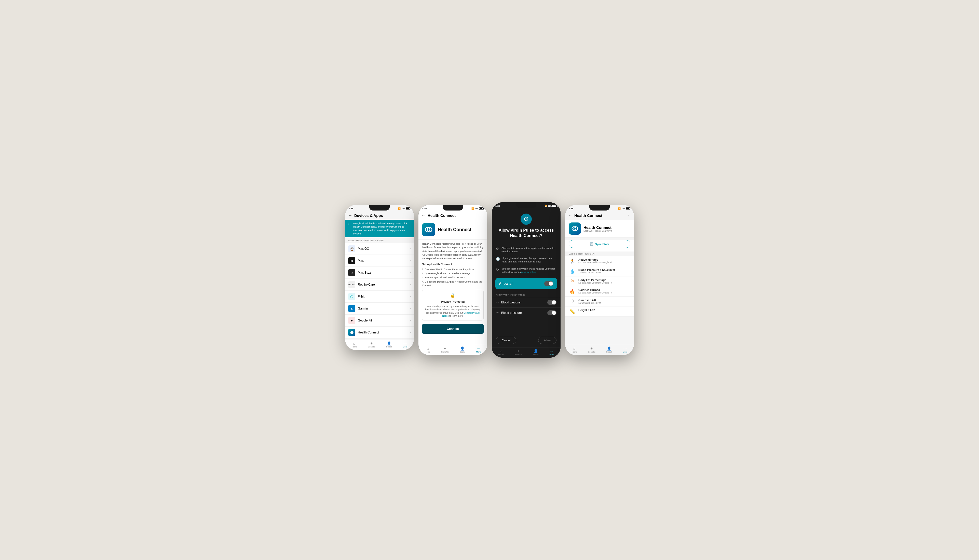  Describe the element at coordinates (352, 320) in the screenshot. I see `device-icon: ♥` at that location.